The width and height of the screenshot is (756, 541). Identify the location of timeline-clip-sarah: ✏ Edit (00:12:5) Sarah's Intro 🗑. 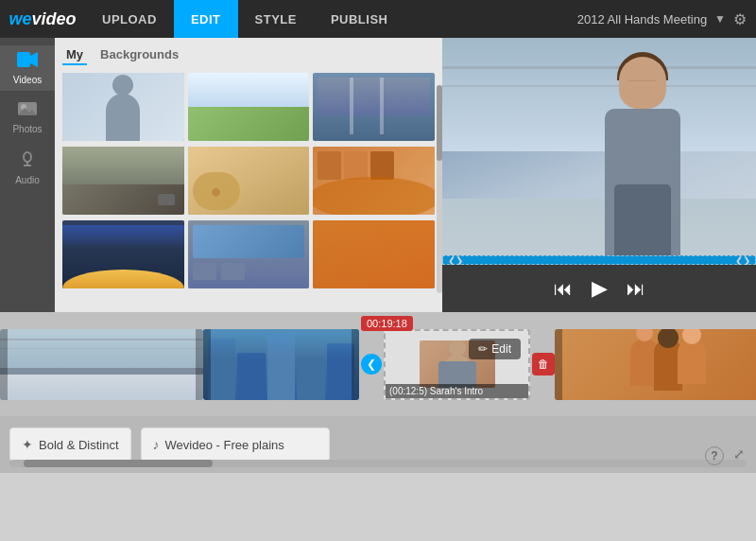
(457, 365).